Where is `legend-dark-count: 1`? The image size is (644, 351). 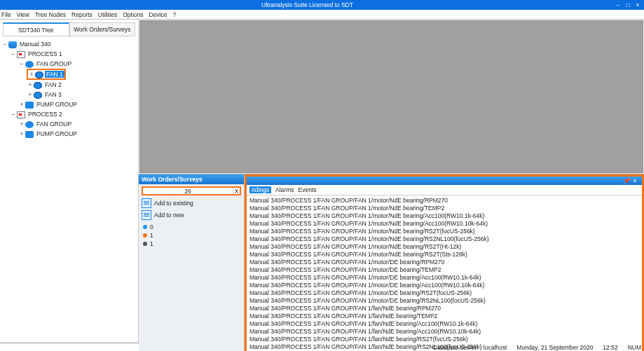
legend-dark-count: 1 is located at coordinates (151, 244).